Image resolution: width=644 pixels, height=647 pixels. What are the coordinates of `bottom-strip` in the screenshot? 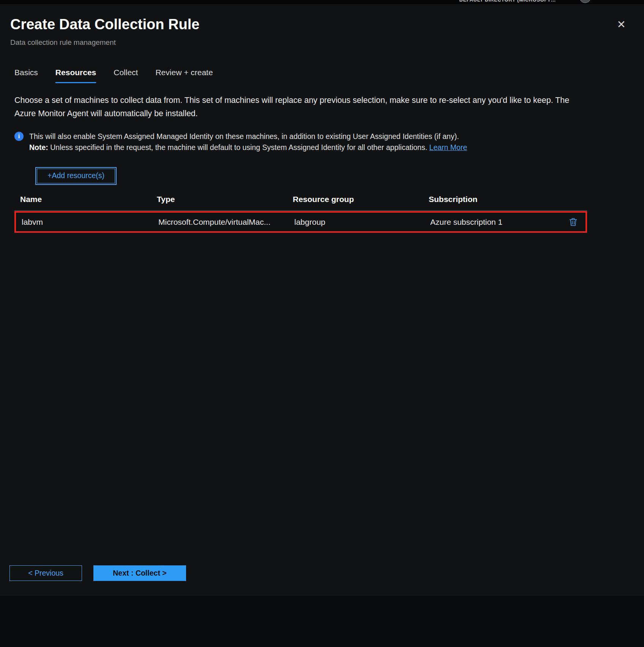 It's located at (322, 621).